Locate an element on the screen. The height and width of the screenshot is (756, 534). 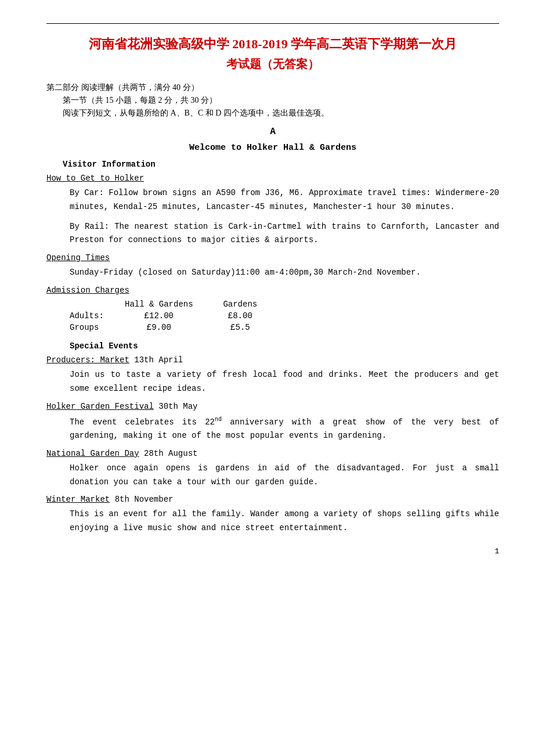
visitor-info-heading: Visitor Information is located at coordinates (273, 164).